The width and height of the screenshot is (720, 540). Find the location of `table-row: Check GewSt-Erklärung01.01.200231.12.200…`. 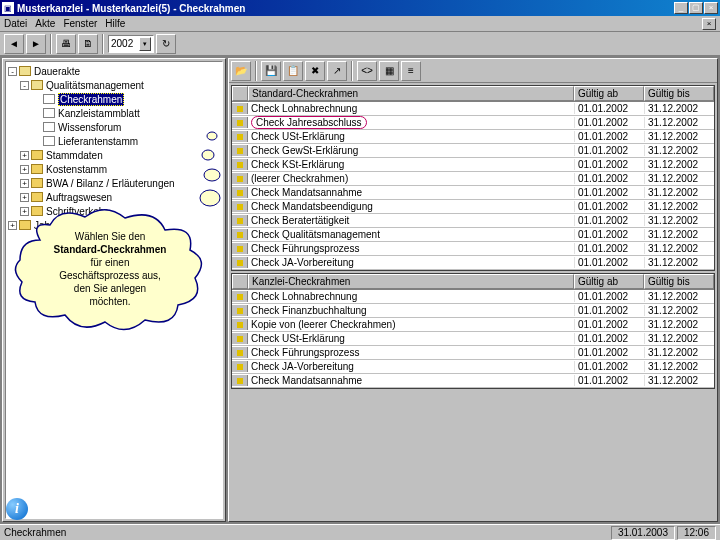

table-row: Check GewSt-Erklärung01.01.200231.12.200… is located at coordinates (473, 151).